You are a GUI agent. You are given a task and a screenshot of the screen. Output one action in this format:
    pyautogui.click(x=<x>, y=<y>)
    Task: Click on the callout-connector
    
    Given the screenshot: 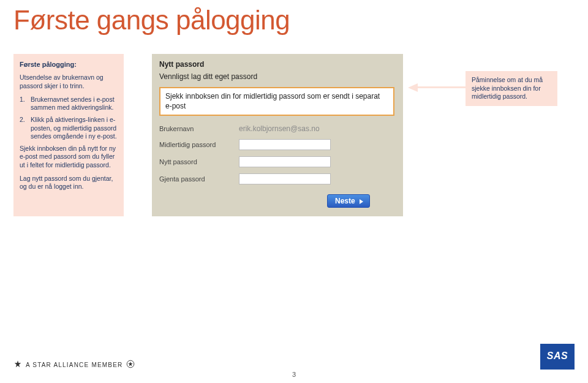 What is the action you would take?
    pyautogui.click(x=442, y=87)
    